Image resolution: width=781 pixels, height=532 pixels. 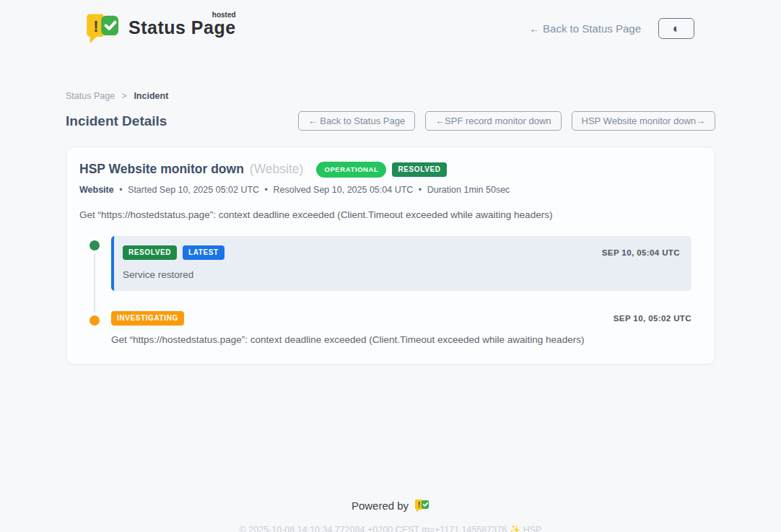 What do you see at coordinates (95, 245) in the screenshot?
I see `timeline-dot-green` at bounding box center [95, 245].